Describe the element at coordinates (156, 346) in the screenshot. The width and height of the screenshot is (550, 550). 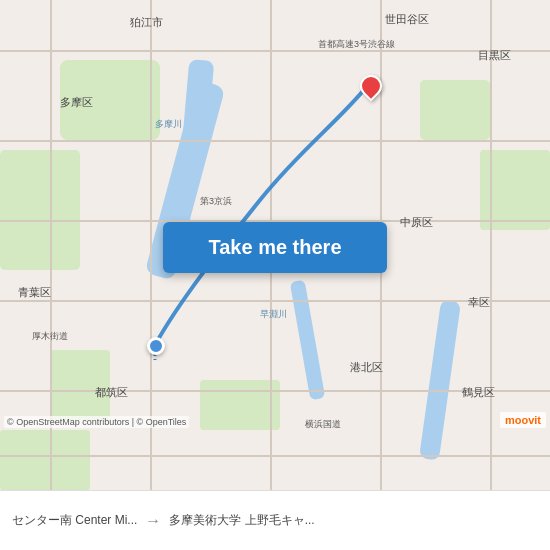
I see `origin-marker` at that location.